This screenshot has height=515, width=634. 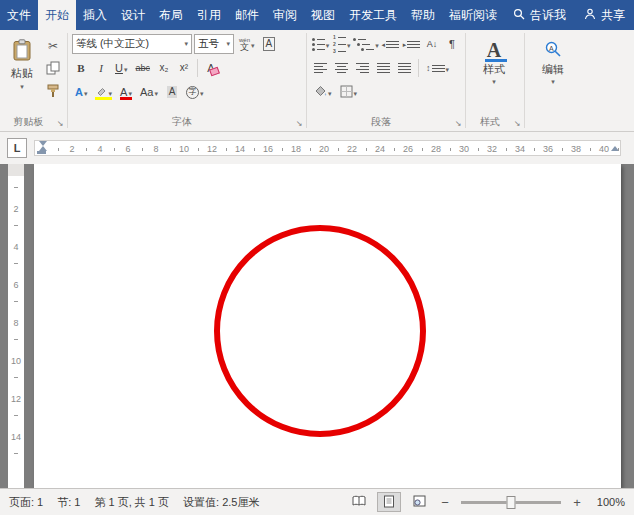 What do you see at coordinates (28, 122) in the screenshot?
I see `clipboard-group-label: 剪贴板` at bounding box center [28, 122].